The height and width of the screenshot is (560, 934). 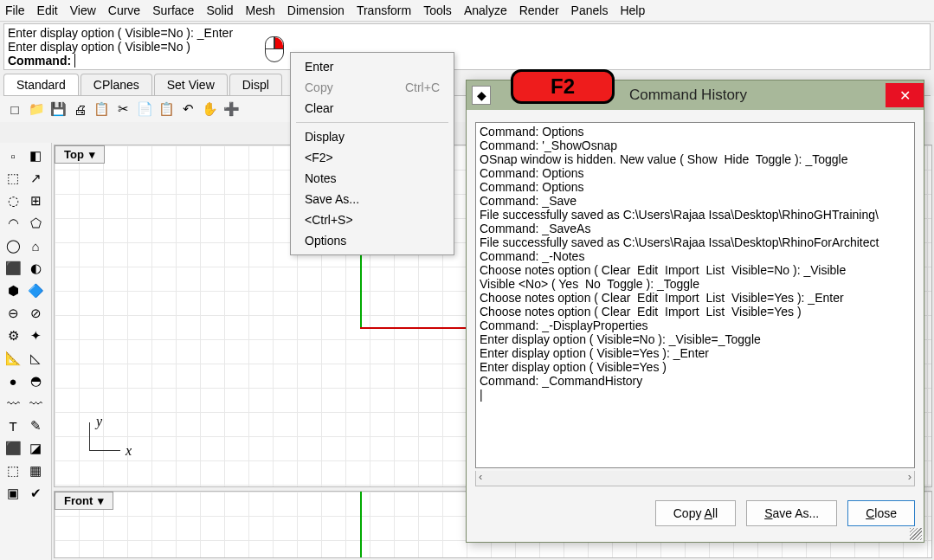 I want to click on menu-transform: Transform, so click(x=384, y=10).